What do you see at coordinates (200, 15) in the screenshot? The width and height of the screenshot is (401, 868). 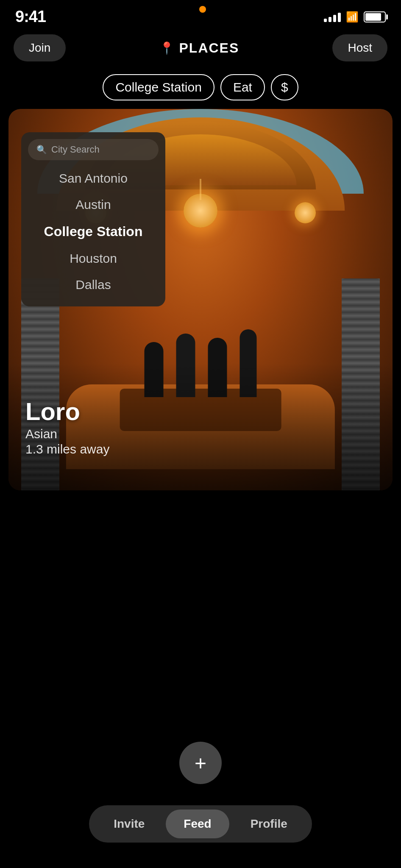 I see `status-bar: 9:41 📶` at bounding box center [200, 15].